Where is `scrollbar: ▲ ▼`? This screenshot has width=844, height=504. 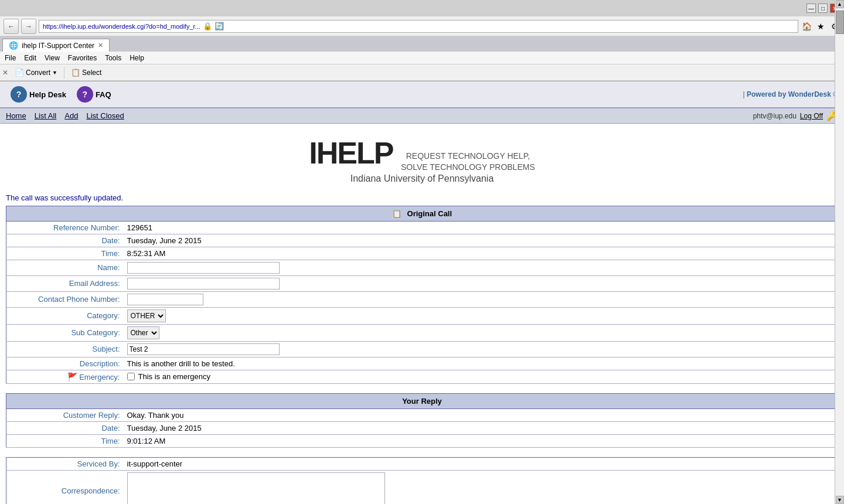
scrollbar: ▲ ▼ is located at coordinates (839, 252).